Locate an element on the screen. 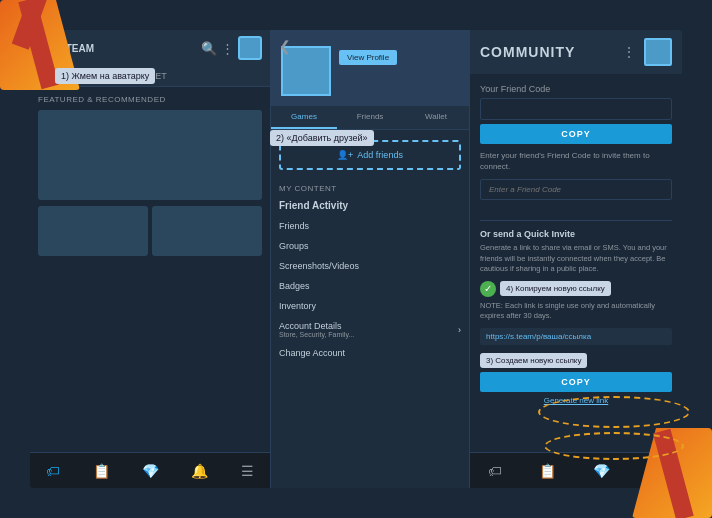  account-details-arrow: › is located at coordinates (460, 330).